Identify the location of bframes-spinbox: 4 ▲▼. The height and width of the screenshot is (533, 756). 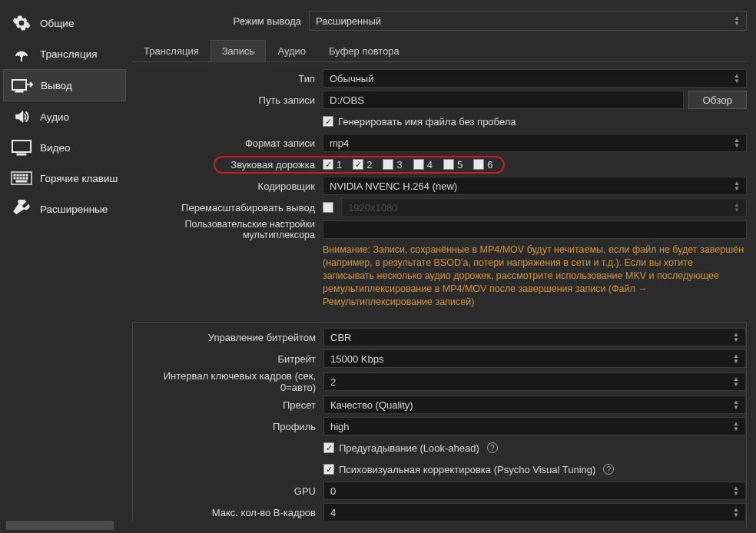
(535, 512).